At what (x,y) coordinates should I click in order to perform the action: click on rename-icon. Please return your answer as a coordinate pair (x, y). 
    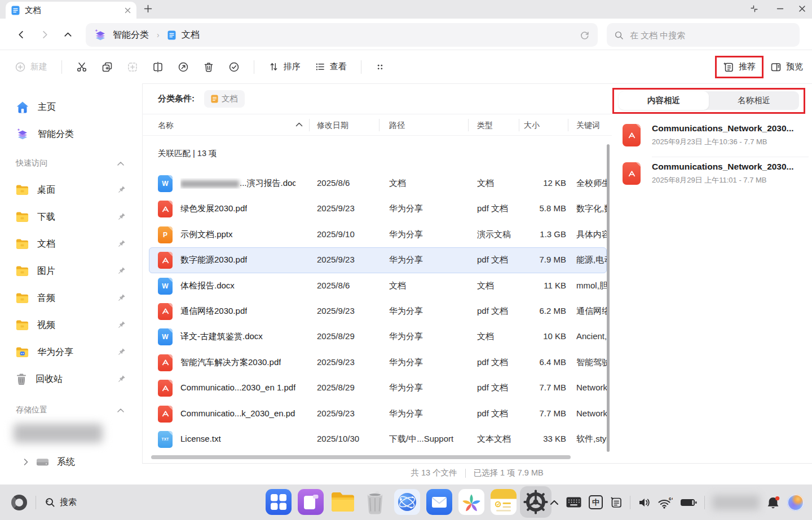
    Looking at the image, I should click on (158, 67).